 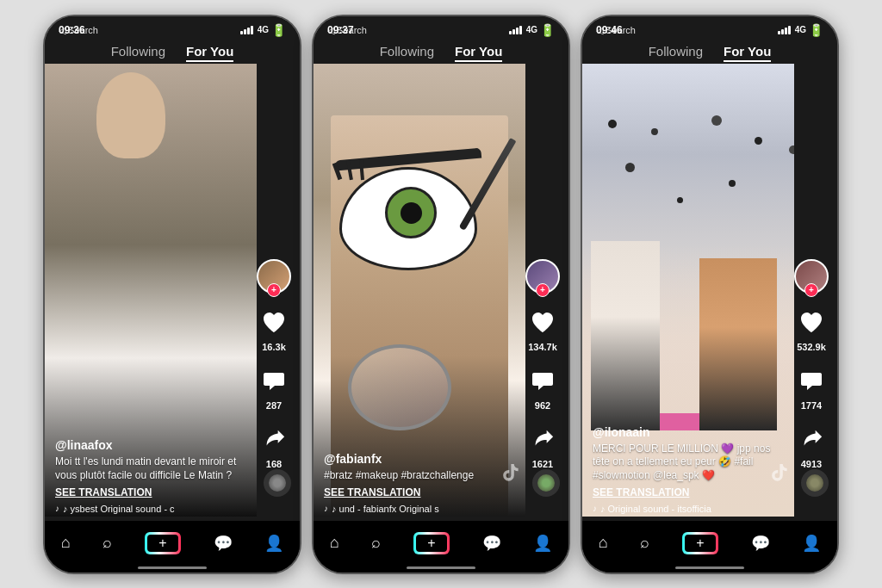 What do you see at coordinates (119, 509) in the screenshot?
I see `sound-text-1: ♪ ysbest Original sound - c` at bounding box center [119, 509].